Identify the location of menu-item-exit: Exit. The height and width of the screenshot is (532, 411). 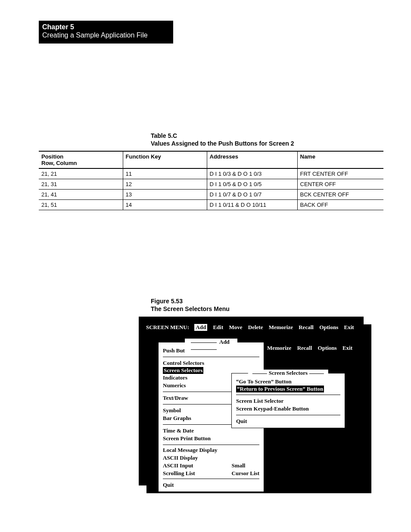
(349, 327).